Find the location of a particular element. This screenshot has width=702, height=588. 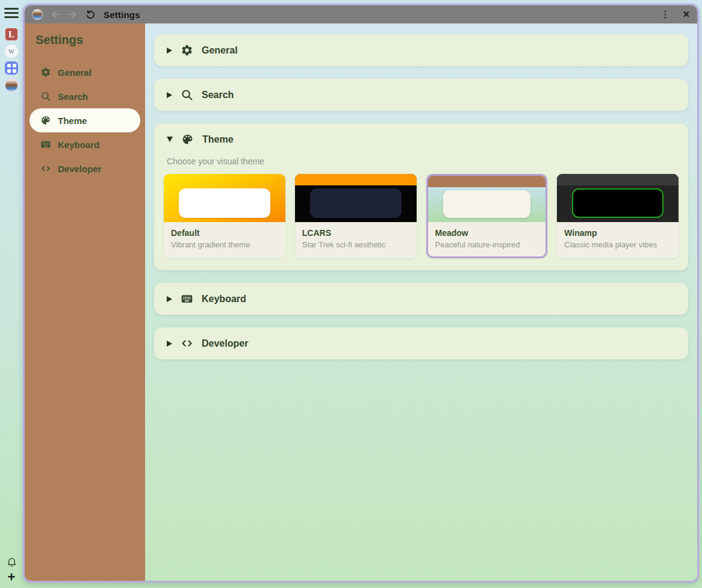

sidebar-item-label: General is located at coordinates (75, 72).